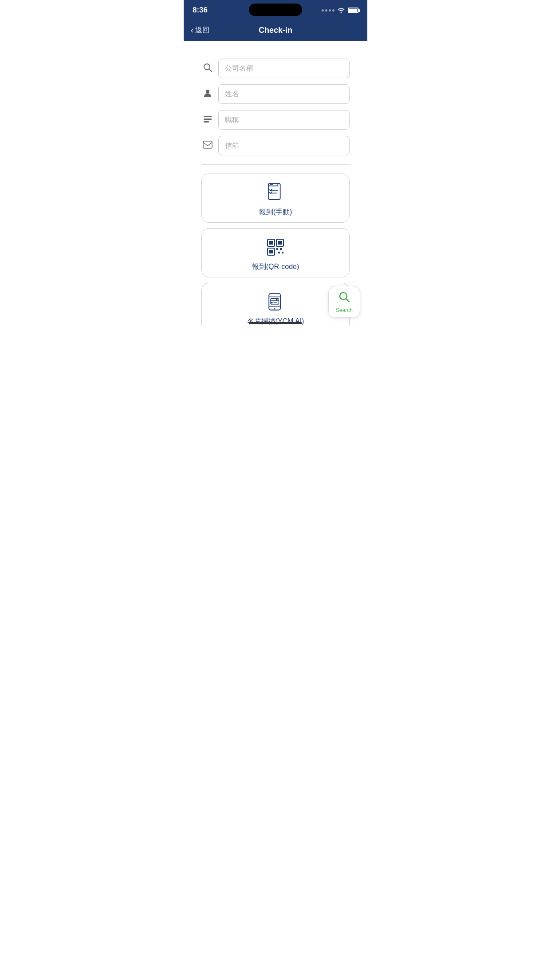  I want to click on status-bar: 8:36, so click(276, 10).